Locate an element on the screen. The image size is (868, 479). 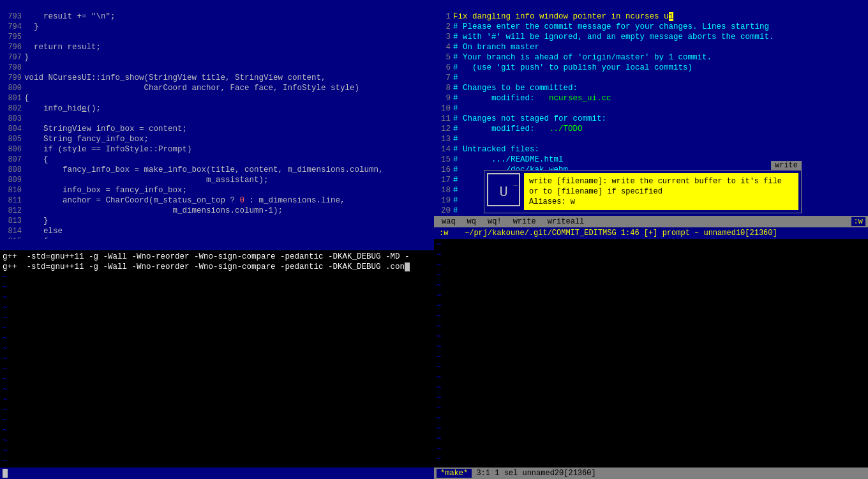
line-number: 803 is located at coordinates (13, 119).